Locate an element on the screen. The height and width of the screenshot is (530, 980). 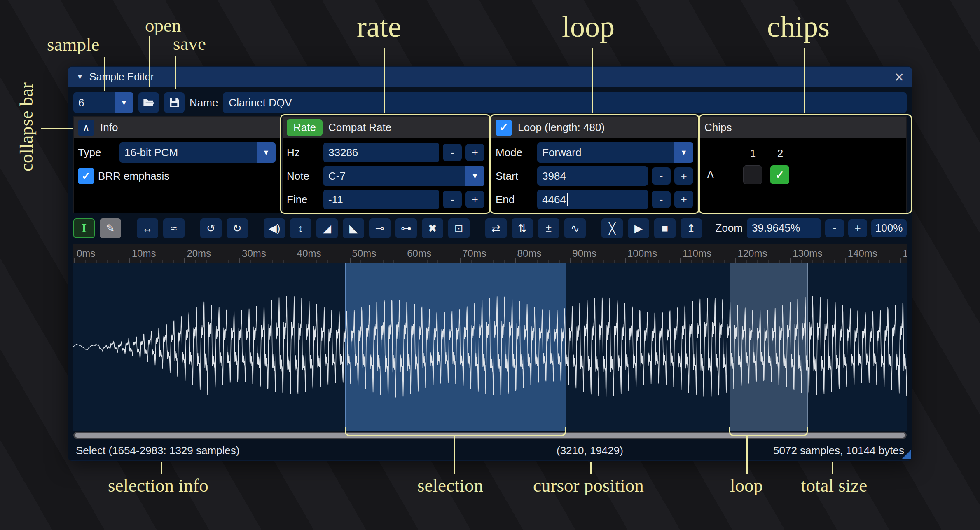
sign-button: ± is located at coordinates (549, 228).